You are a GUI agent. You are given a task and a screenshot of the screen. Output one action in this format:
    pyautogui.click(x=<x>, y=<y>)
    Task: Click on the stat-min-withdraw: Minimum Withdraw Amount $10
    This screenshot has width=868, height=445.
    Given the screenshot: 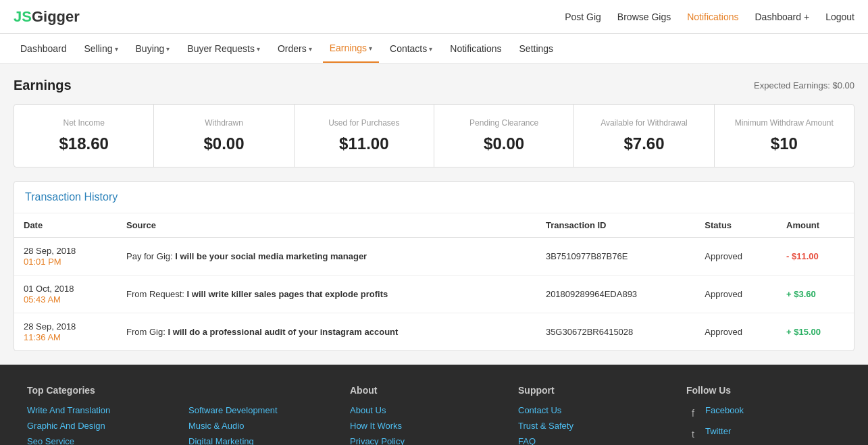 What is the action you would take?
    pyautogui.click(x=784, y=136)
    